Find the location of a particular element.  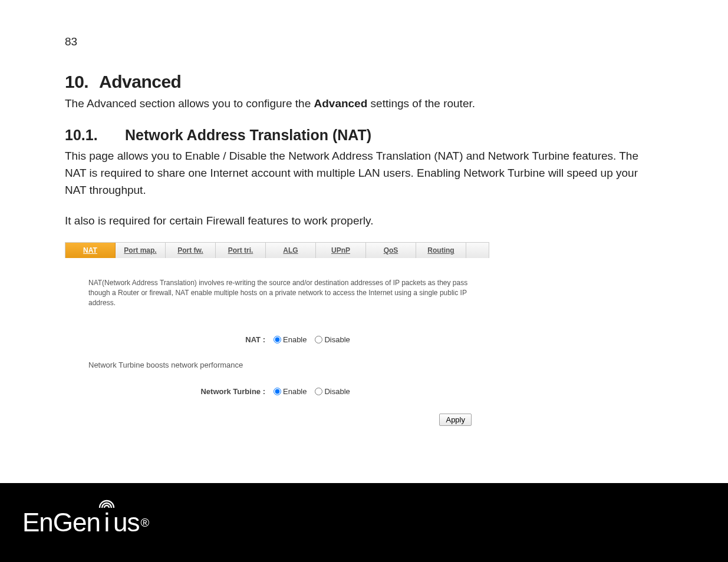

tab-port-tri: Port tri. is located at coordinates (241, 250).